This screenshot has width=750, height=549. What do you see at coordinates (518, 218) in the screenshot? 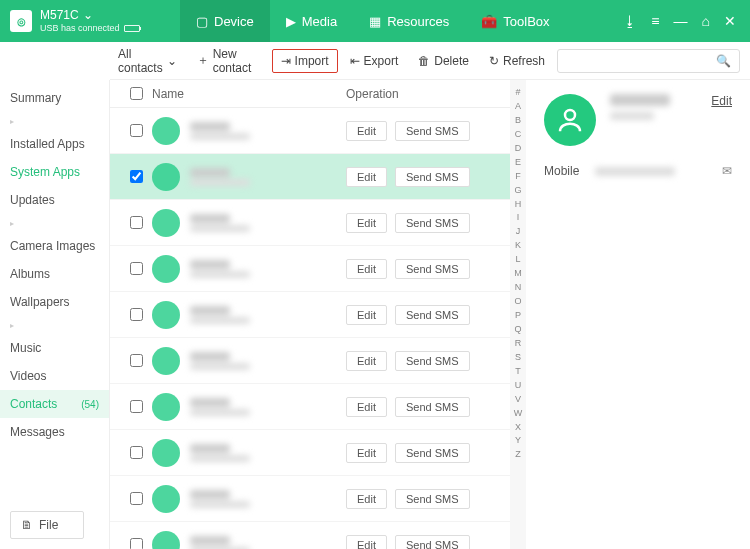
I see `az-I: I` at bounding box center [518, 218].